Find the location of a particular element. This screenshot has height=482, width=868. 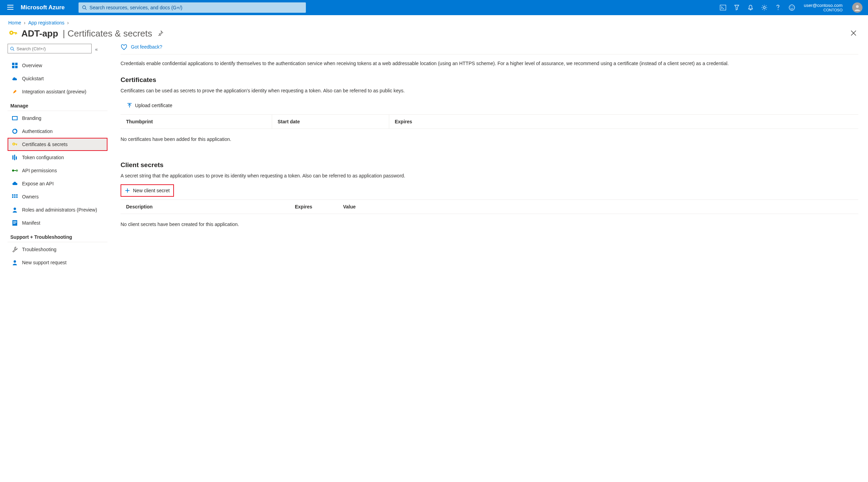

sidebar-item-integration: Integration assistant (preview) is located at coordinates (58, 92).